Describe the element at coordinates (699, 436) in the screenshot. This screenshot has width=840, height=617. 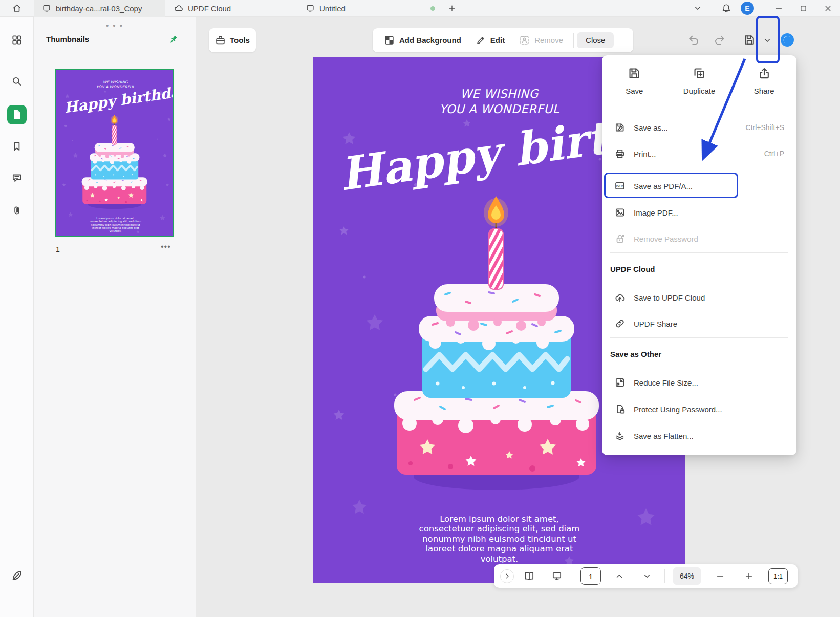
I see `menu-item-save-as-flatten: Save as Flatten...` at that location.